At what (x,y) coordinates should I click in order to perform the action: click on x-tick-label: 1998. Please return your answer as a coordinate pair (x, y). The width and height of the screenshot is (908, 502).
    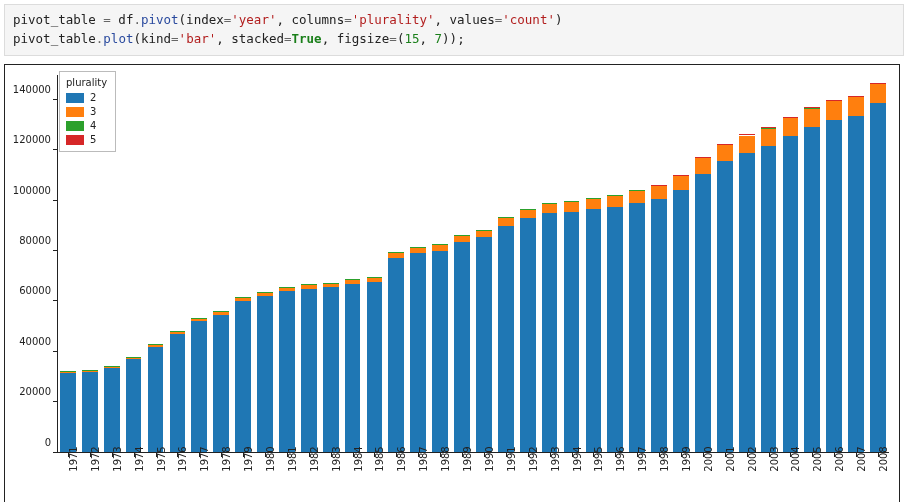
    Looking at the image, I should click on (664, 458).